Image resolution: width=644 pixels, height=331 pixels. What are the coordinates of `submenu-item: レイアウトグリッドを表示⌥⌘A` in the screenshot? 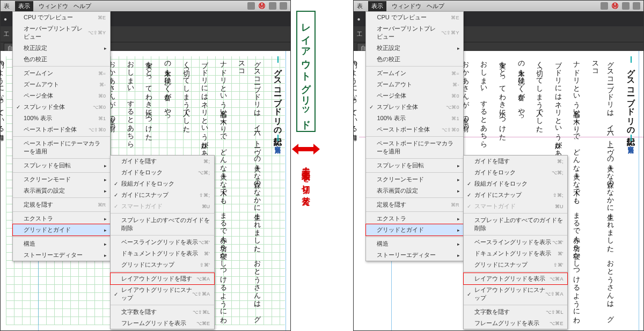 It's located at (515, 279).